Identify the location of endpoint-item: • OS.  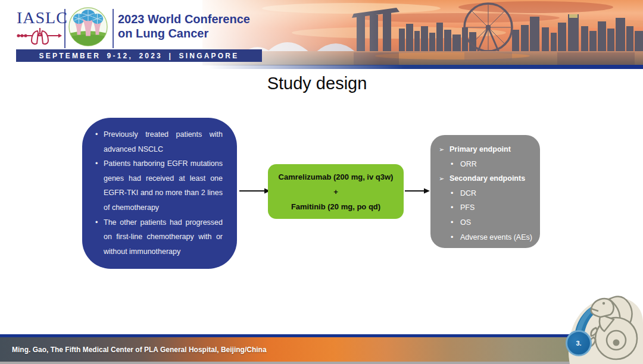
(486, 222).